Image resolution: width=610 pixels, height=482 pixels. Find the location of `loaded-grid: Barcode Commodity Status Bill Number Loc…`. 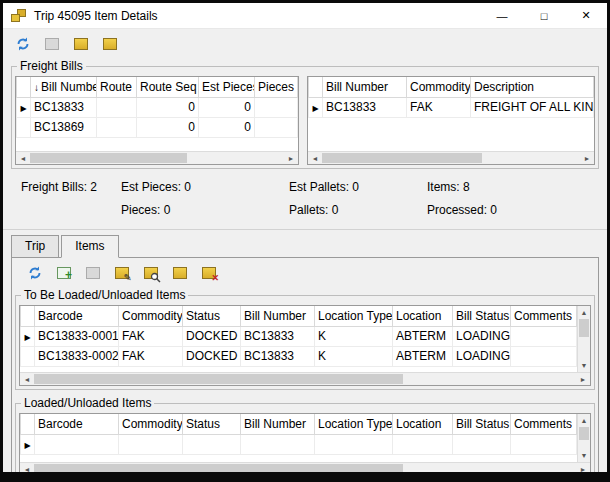

loaded-grid: Barcode Commodity Status Bill Number Loc… is located at coordinates (298, 434).